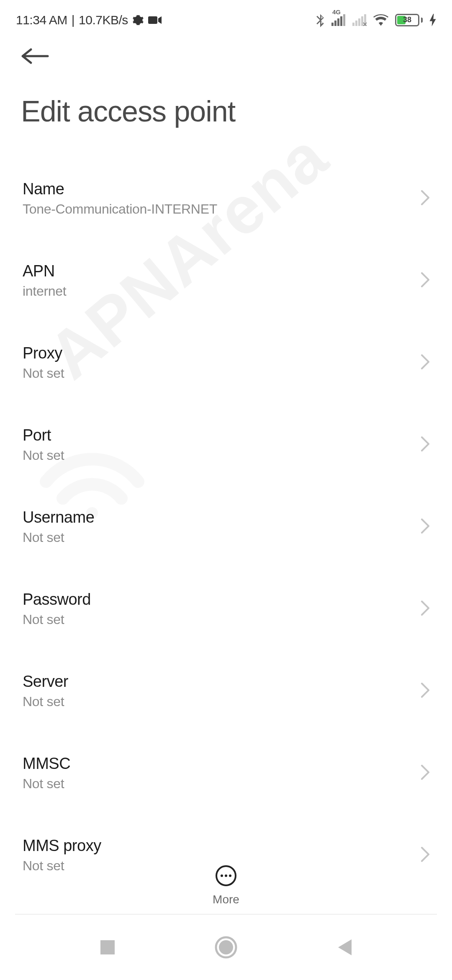 The height and width of the screenshot is (980, 452). I want to click on row-label: APN, so click(44, 271).